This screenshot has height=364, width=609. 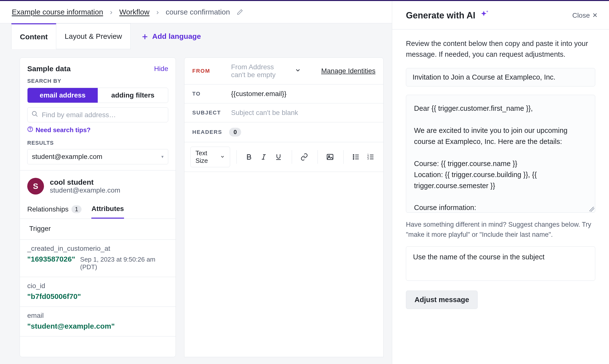 I want to click on sparkle-icon, so click(x=484, y=15).